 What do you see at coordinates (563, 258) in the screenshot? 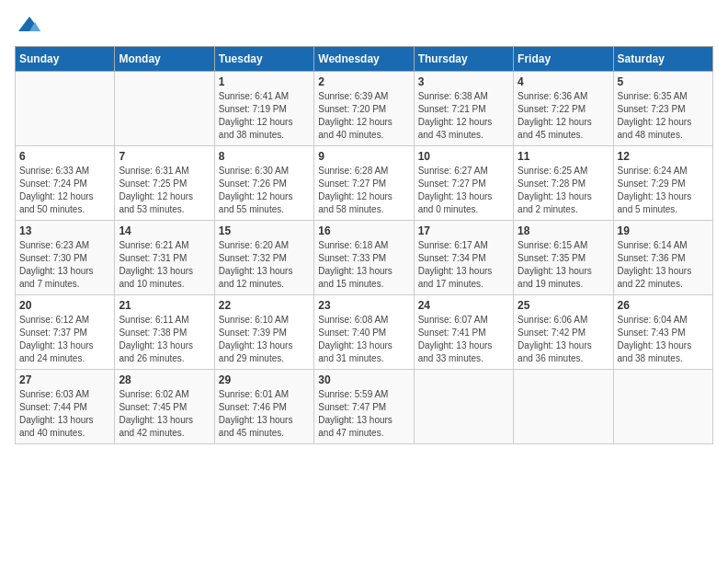
I see `cell-2-5: 18Sunrise: 6:15 AM Sunset: 7:35 PM Dayli…` at bounding box center [563, 258].